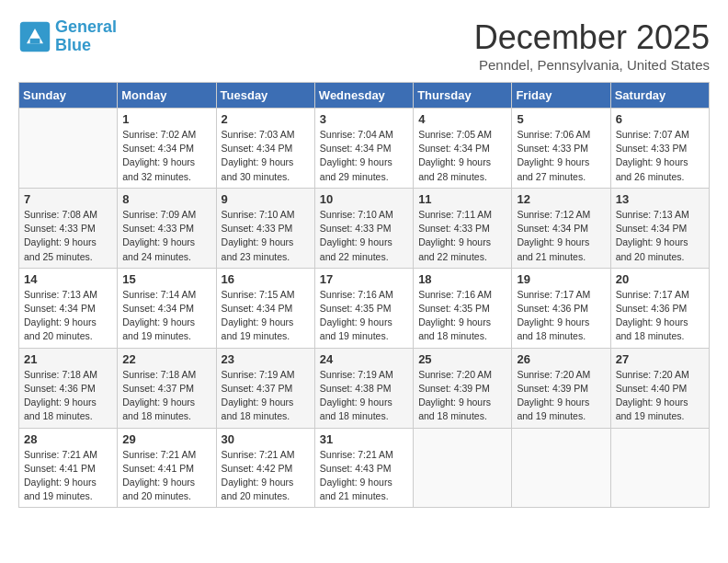  What do you see at coordinates (561, 96) in the screenshot?
I see `weekday-header-friday: Friday` at bounding box center [561, 96].